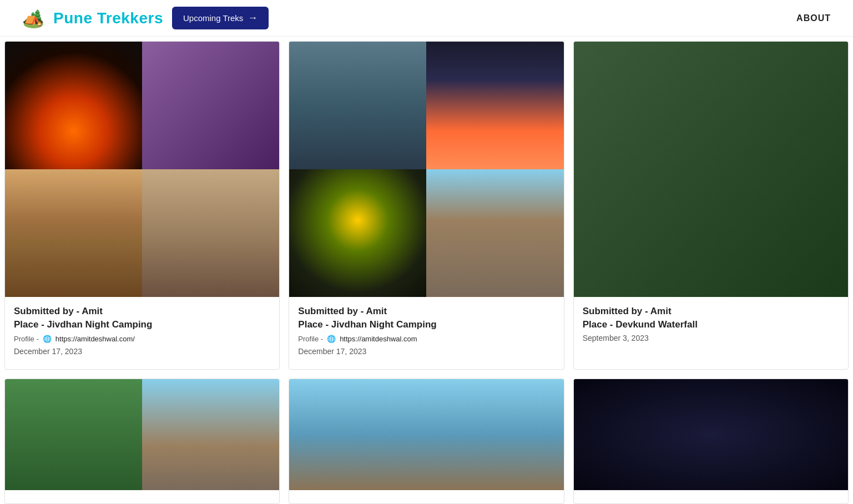  What do you see at coordinates (426, 326) in the screenshot?
I see `card-2-info: Submitted by - Amit Place - Jivdhan Nigh…` at bounding box center [426, 326].